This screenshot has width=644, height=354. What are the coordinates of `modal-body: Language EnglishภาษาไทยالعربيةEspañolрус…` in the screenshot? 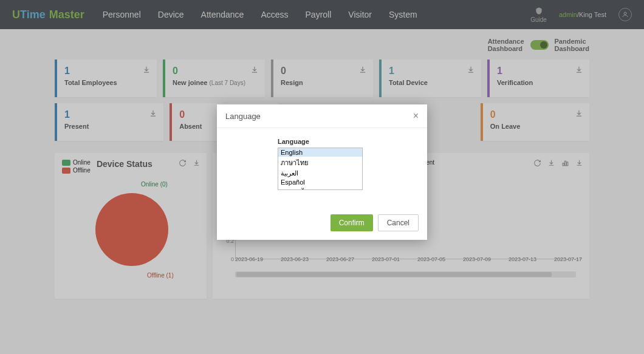 It's located at (322, 168).